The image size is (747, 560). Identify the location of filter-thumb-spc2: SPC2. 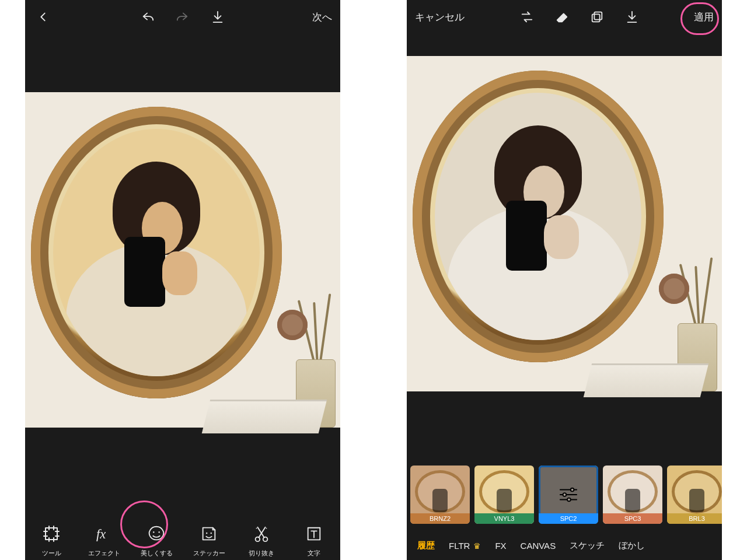
(568, 495).